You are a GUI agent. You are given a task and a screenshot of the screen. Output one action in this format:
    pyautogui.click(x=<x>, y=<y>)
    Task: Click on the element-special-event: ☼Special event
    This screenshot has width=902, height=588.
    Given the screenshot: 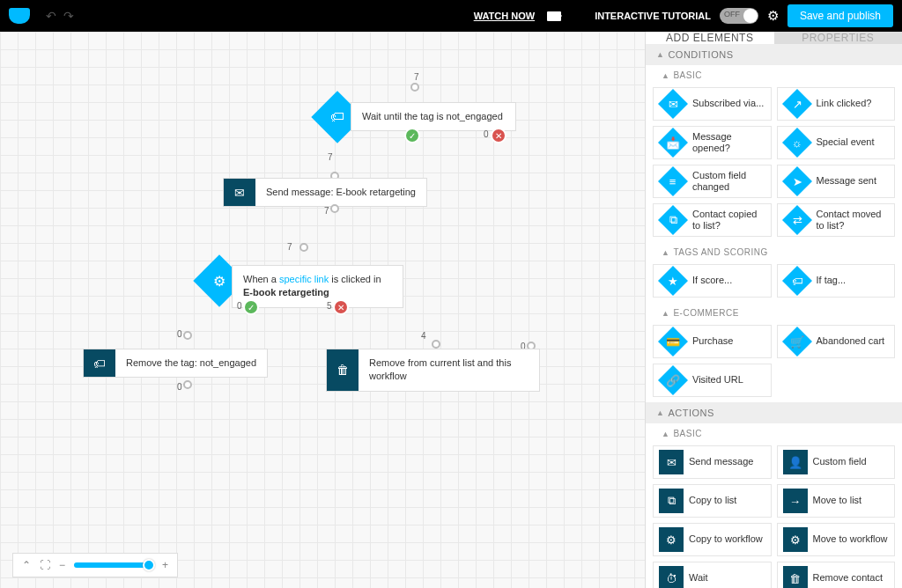 What is the action you would take?
    pyautogui.click(x=837, y=143)
    